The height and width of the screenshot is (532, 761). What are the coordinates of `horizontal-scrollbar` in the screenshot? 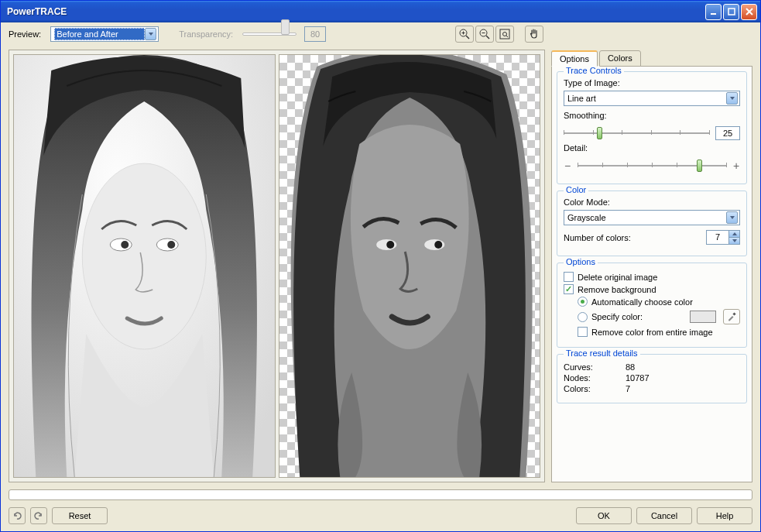 It's located at (381, 495).